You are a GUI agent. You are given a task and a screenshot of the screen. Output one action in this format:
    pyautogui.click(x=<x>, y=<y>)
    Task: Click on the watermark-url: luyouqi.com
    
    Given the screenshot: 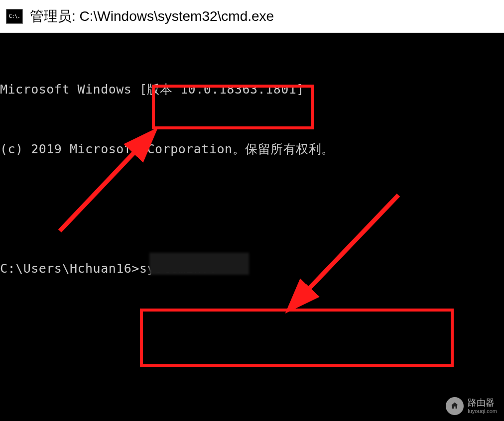 What is the action you would take?
    pyautogui.click(x=482, y=411)
    